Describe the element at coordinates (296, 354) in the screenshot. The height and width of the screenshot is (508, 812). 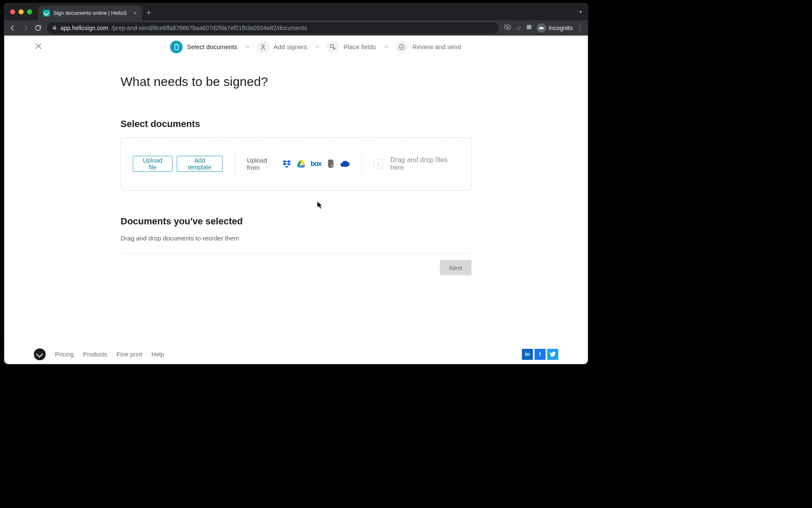
I see `footer: Pricing Products Fine print Help in f` at that location.